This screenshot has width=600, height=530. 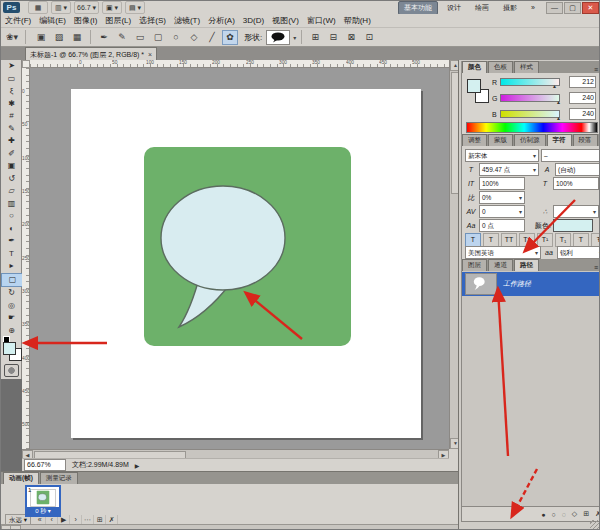 What do you see at coordinates (61, 8) in the screenshot?
I see `view-extras-icon: ▥ ▾` at bounding box center [61, 8].